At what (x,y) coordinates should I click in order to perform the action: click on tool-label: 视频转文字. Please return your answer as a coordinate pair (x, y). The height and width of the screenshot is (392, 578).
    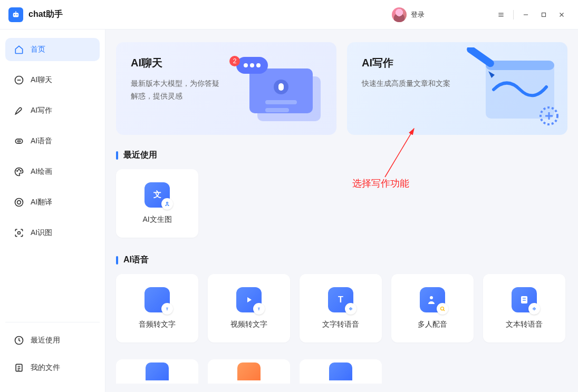
    Looking at the image, I should click on (249, 325).